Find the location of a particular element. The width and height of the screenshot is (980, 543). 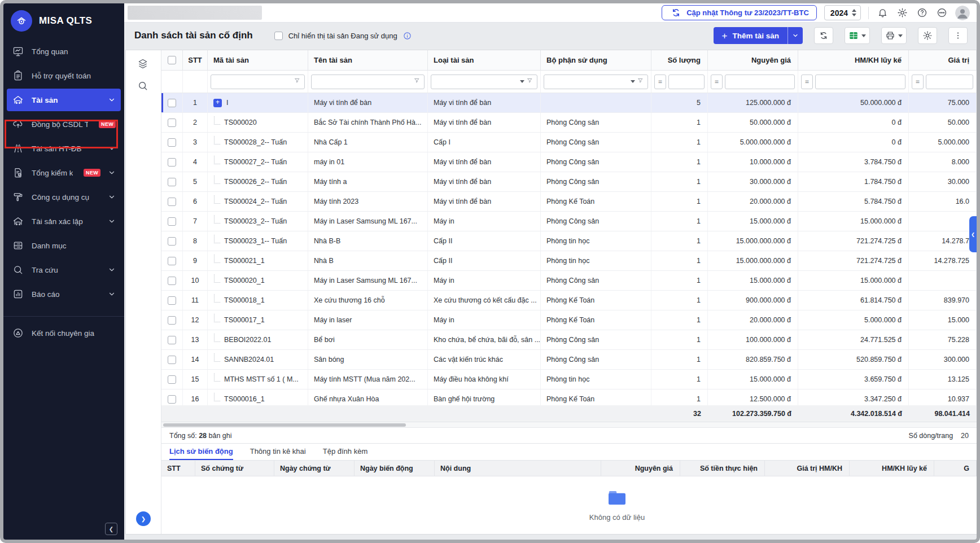

filter-input-remain is located at coordinates (950, 82).